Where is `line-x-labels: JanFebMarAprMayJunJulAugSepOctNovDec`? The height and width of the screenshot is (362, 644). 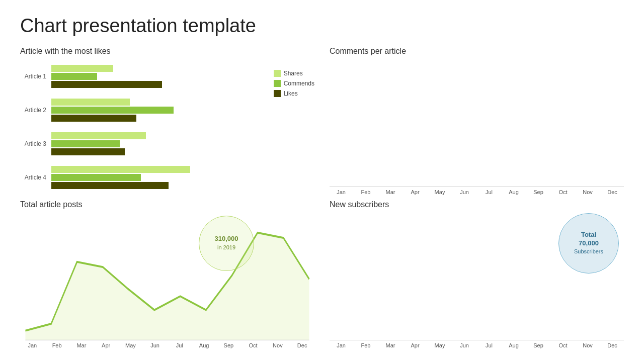 line-x-labels: JanFebMarAprMayJunJulAugSepOctNovDec is located at coordinates (167, 345).